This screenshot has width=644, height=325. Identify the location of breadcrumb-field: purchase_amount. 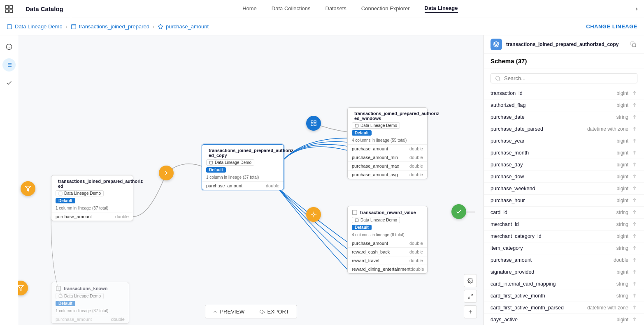
(183, 26).